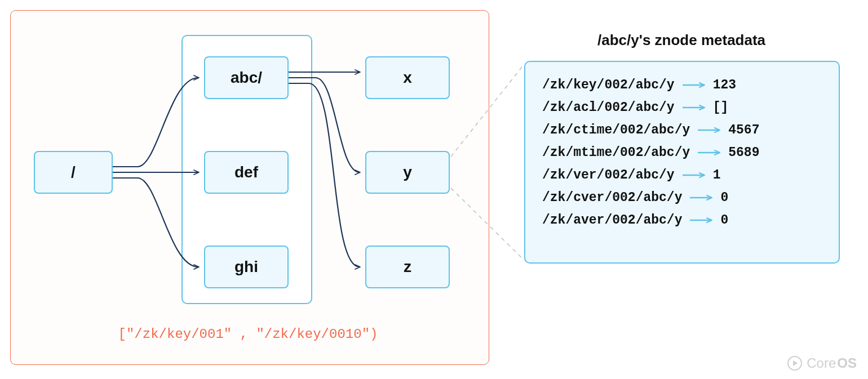 The image size is (868, 379). Describe the element at coordinates (616, 130) in the screenshot. I see `metadata-key: /zk/ctime/002/abc/y` at that location.